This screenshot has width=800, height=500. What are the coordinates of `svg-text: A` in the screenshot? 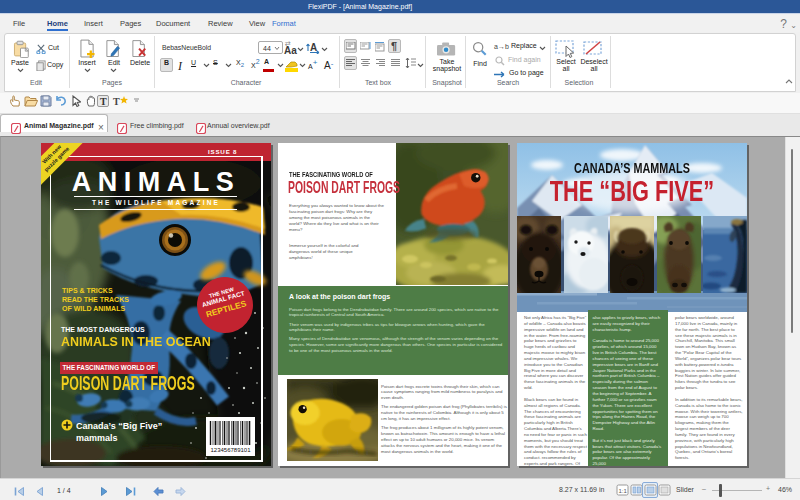 It's located at (314, 48).